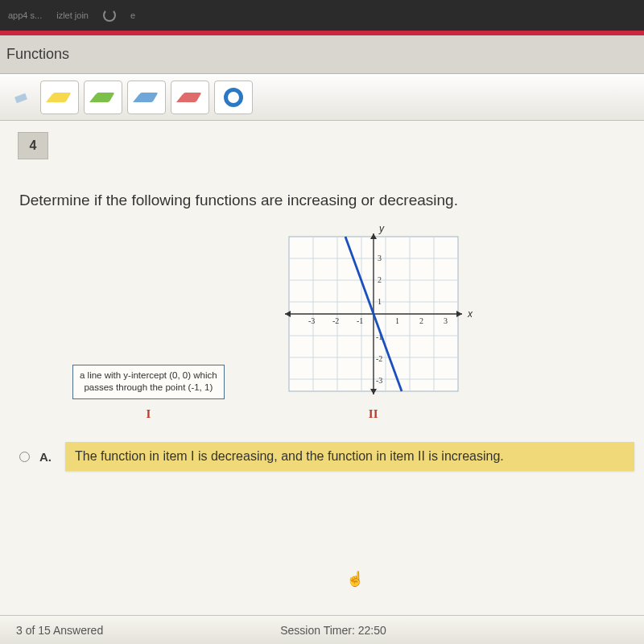 This screenshot has width=644, height=644. I want to click on browser-tab: e, so click(133, 15).